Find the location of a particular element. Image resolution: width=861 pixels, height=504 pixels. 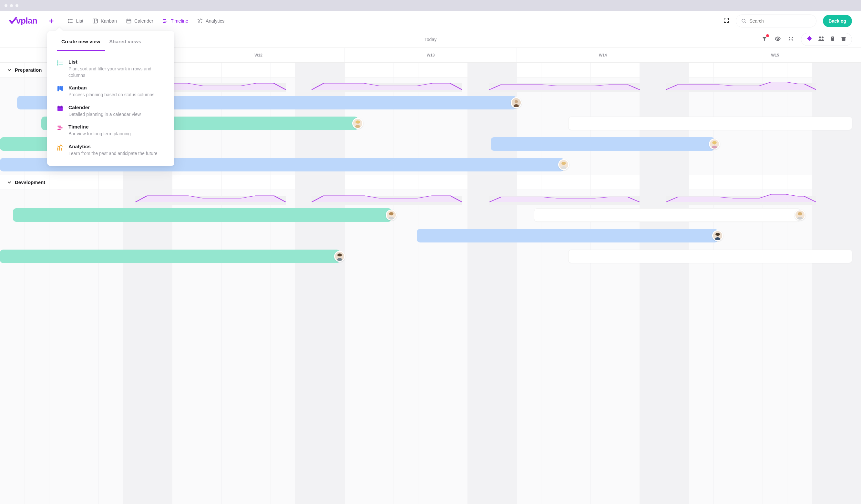

popover-item-analytics: Analytics Learn from the past and antici… is located at coordinates (111, 150).